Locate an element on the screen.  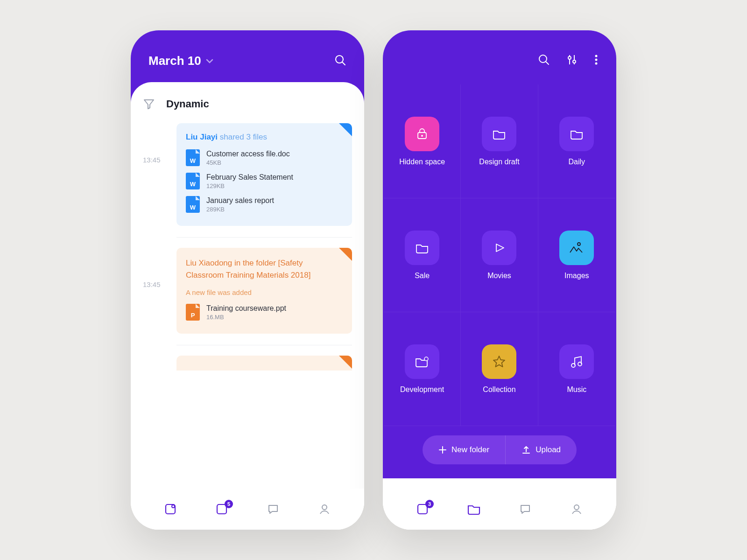
folder-sale: Sale is located at coordinates (422, 255).